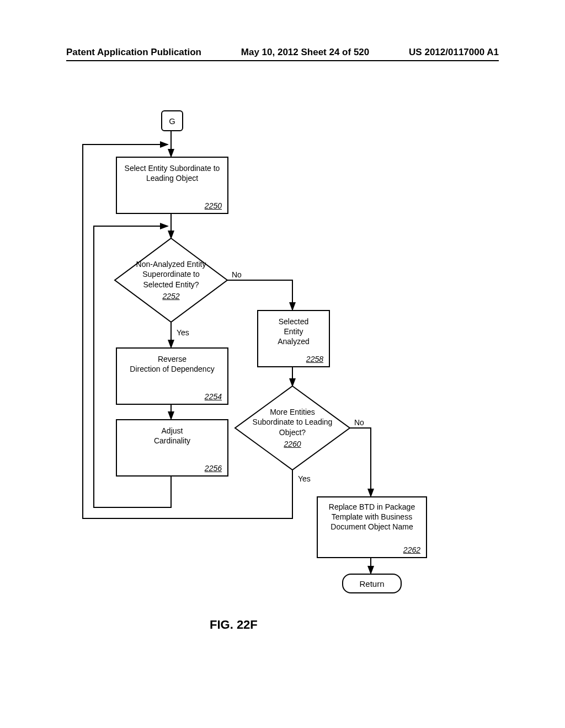 The width and height of the screenshot is (565, 728). What do you see at coordinates (171, 275) in the screenshot?
I see `decision-nonanalyzed-text: Non-Analyzed Entity Superordinate to Sel…` at bounding box center [171, 275].